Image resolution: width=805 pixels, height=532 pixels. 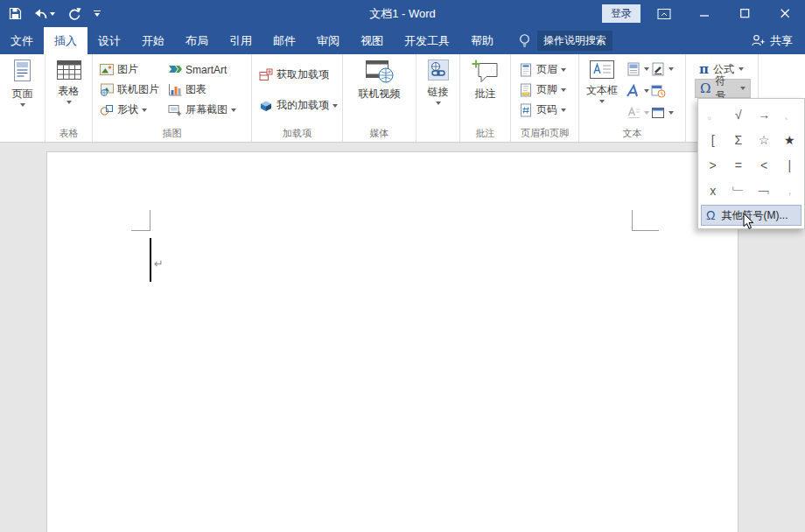 What do you see at coordinates (758, 40) in the screenshot?
I see `share-person-icon` at bounding box center [758, 40].